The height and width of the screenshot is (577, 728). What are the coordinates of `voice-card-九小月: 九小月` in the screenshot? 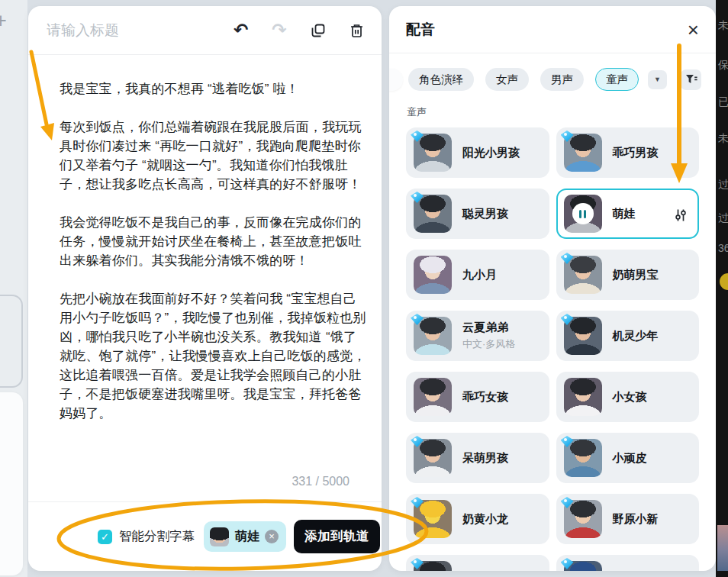 It's located at (478, 275).